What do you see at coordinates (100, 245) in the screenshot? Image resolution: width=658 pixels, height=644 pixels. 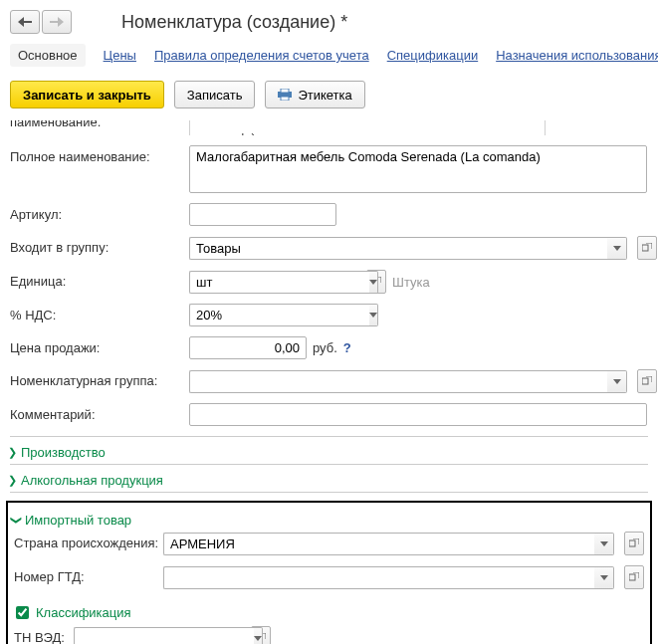 I see `group-label: Входит в группу:` at bounding box center [100, 245].